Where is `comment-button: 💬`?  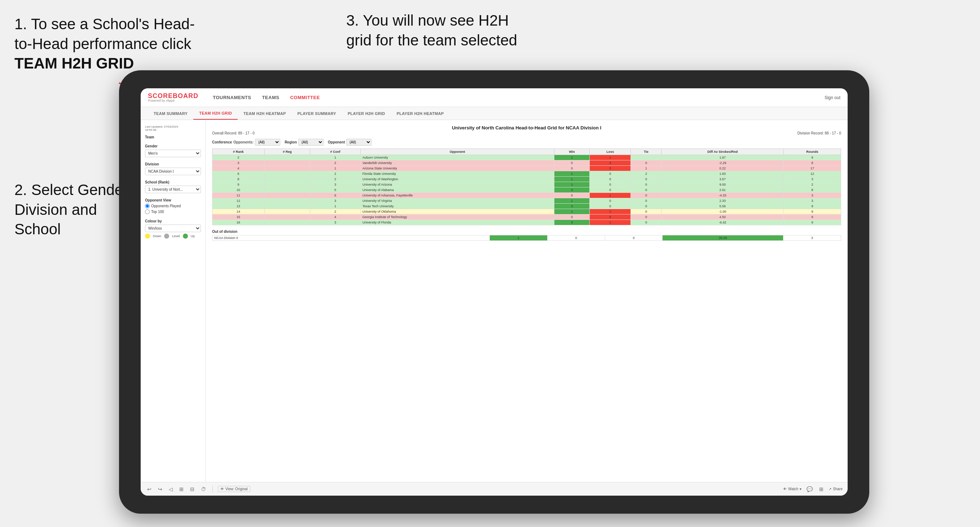 comment-button: 💬 is located at coordinates (810, 489).